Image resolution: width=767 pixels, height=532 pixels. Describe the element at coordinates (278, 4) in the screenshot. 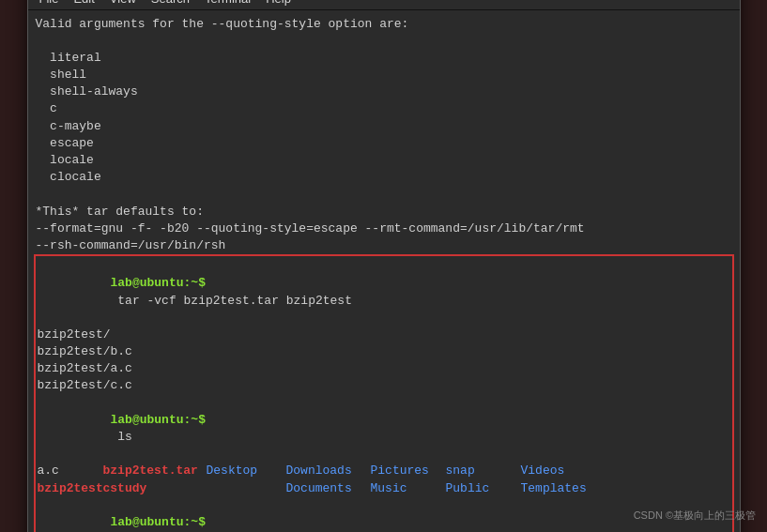

I see `menu-help: Help` at that location.